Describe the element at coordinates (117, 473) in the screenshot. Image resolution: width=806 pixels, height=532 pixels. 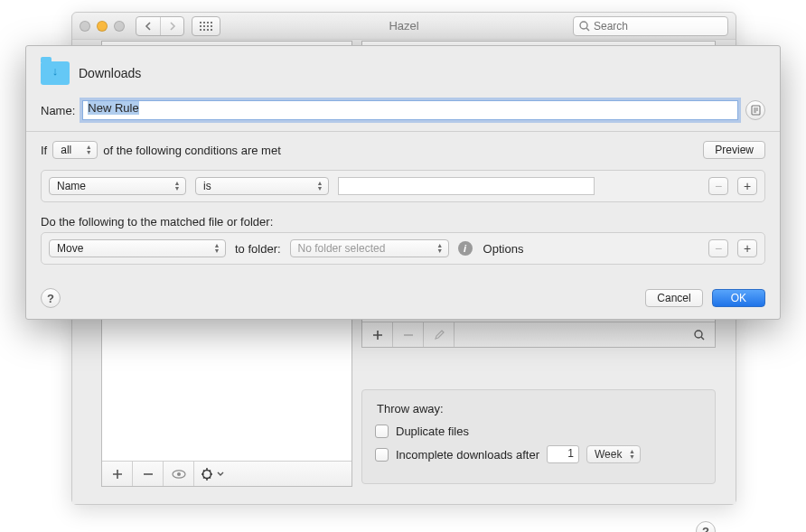
I see `add-folder-button` at that location.